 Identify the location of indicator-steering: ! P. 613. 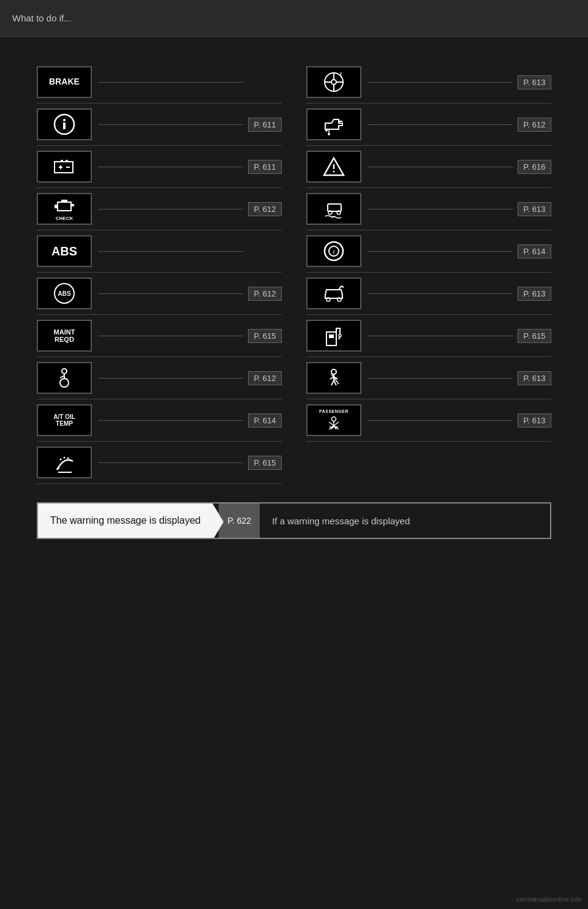
(429, 82).